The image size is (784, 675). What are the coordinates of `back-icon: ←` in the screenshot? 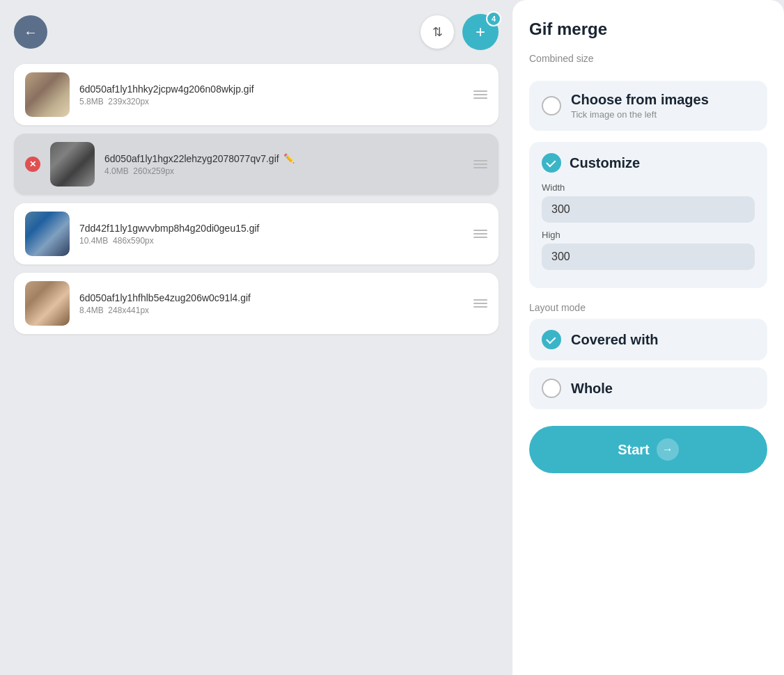 It's located at (31, 32).